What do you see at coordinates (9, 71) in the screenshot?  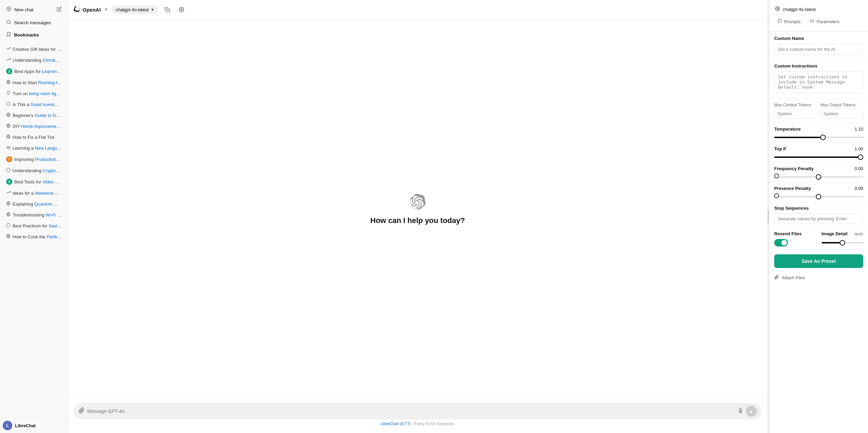 I see `badge-icon: 3` at bounding box center [9, 71].